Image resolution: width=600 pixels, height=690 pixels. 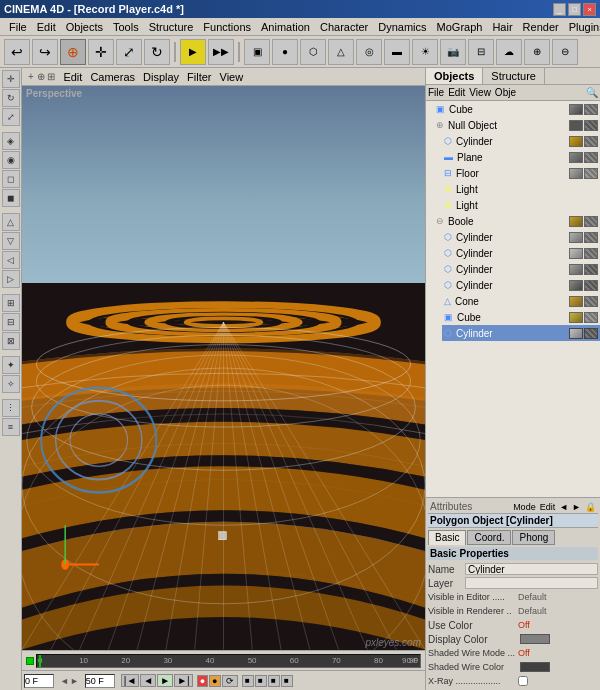 What do you see at coordinates (582, 27) in the screenshot?
I see `menu-plugins: Plugins` at bounding box center [582, 27].